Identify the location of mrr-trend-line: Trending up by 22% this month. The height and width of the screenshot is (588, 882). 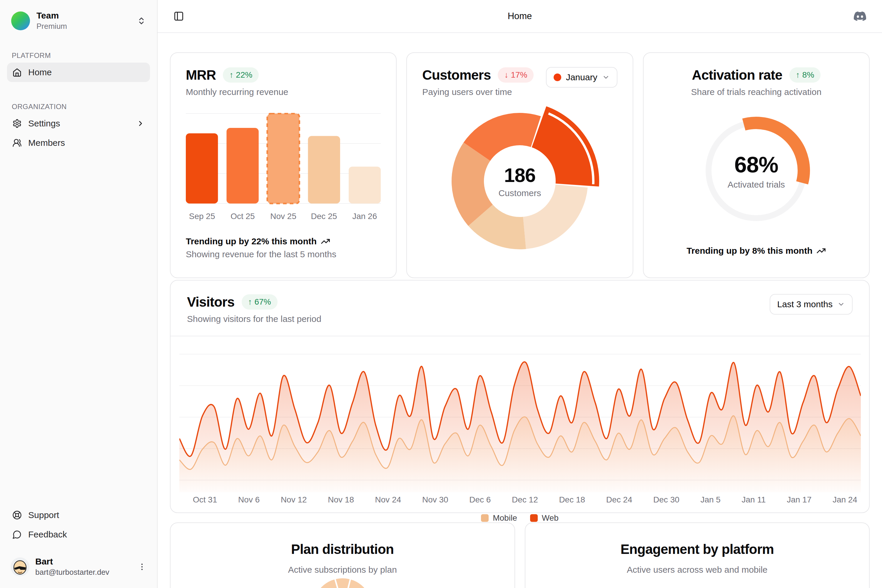
(283, 242).